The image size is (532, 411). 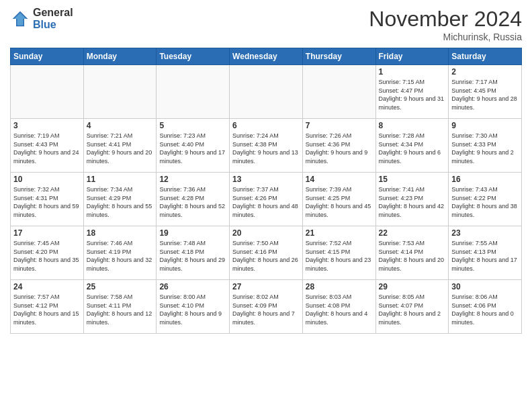 What do you see at coordinates (412, 310) in the screenshot?
I see `day-info: Sunrise: 8:05 AMSunset: 4:07 PMDaylight:…` at bounding box center [412, 310].